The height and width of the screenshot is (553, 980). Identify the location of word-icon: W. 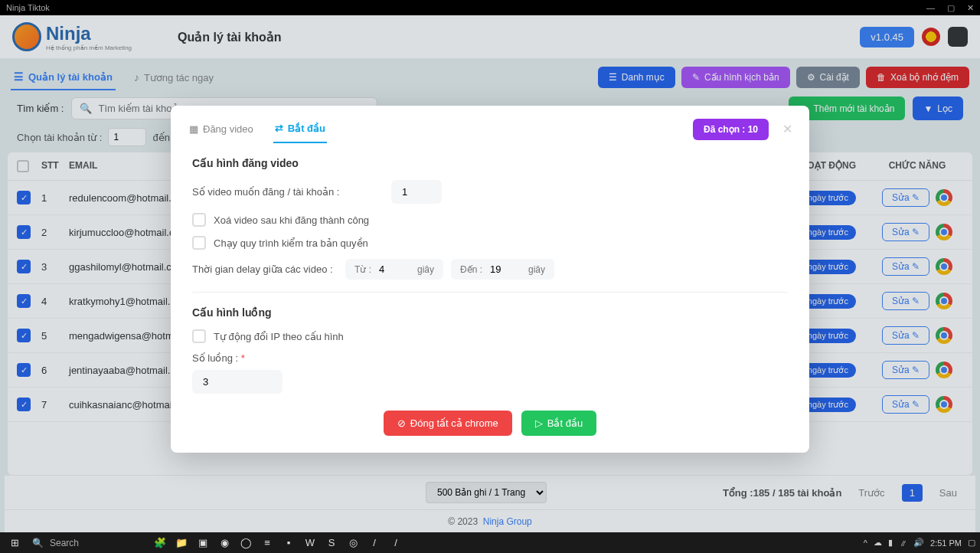
(310, 543).